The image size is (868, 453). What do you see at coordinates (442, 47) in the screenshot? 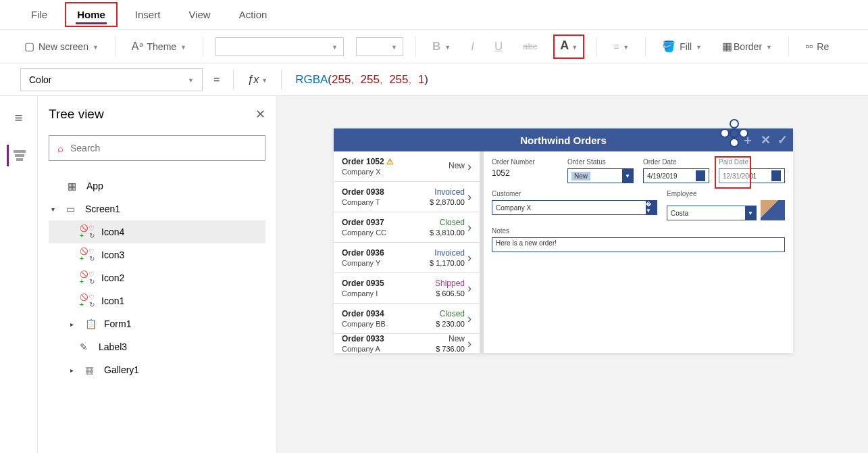
I see `bold-button: B▼` at bounding box center [442, 47].